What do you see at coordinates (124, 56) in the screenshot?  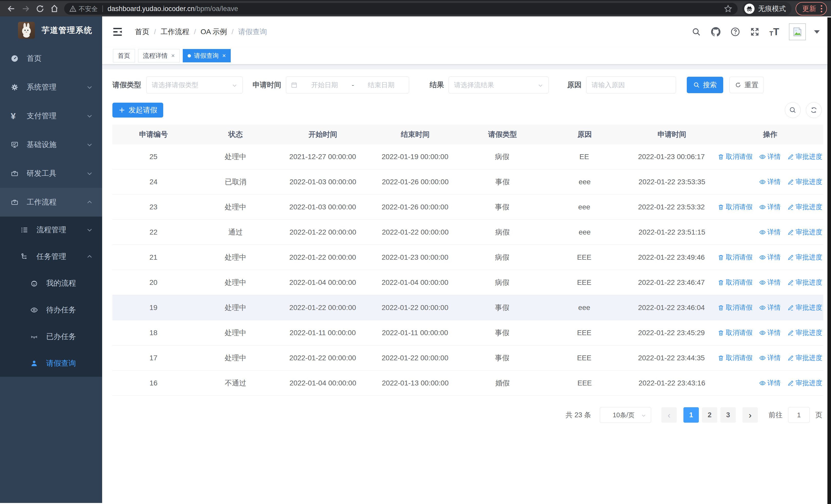 I see `tab-home: 首页` at bounding box center [124, 56].